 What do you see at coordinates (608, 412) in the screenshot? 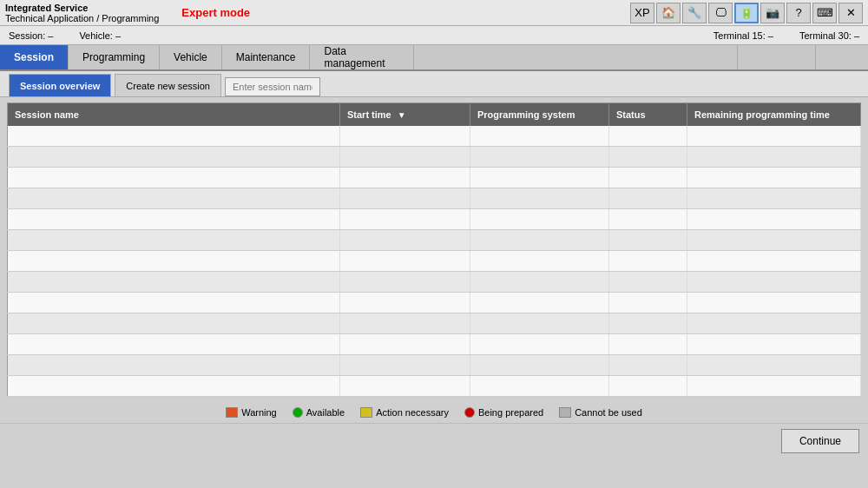
I see `cannot-label: Cannot be used` at bounding box center [608, 412].